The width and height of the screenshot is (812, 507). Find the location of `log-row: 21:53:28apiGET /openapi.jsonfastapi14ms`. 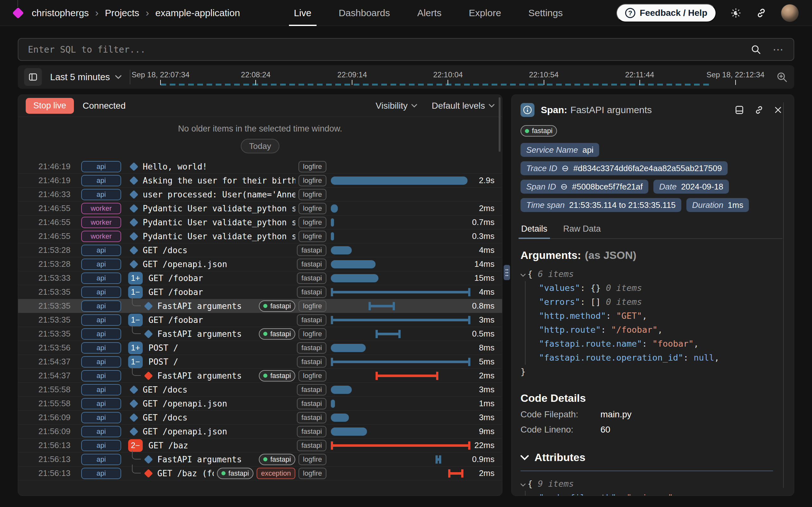

log-row: 21:53:28apiGET /openapi.jsonfastapi14ms is located at coordinates (260, 264).